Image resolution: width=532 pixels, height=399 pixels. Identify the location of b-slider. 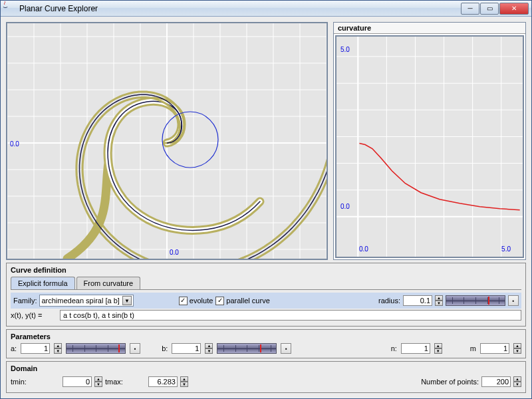
(247, 348).